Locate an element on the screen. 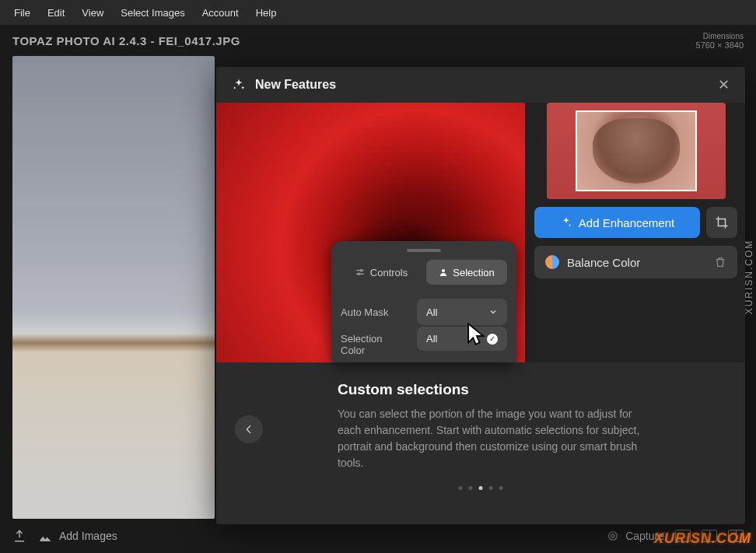  auto-mask-row: Auto Mask All All ✓ is located at coordinates (424, 312).